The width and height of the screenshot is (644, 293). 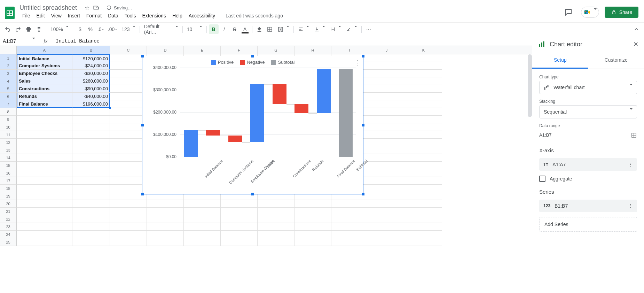 What do you see at coordinates (224, 29) in the screenshot?
I see `italic-button: I` at bounding box center [224, 29].